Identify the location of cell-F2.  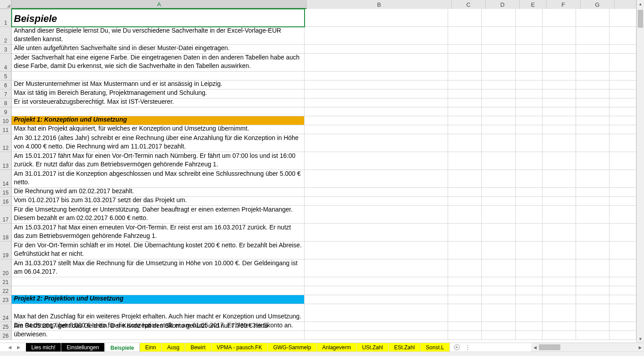
(559, 36).